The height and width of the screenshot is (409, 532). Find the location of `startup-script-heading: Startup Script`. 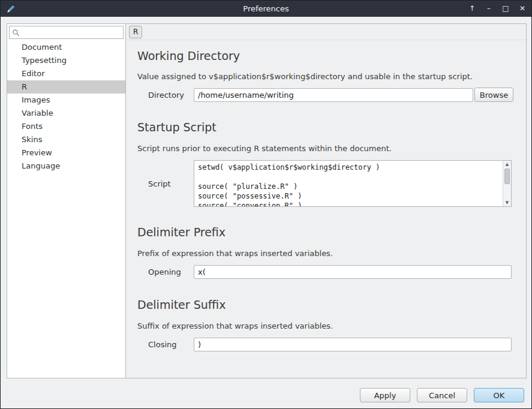

startup-script-heading: Startup Script is located at coordinates (177, 127).